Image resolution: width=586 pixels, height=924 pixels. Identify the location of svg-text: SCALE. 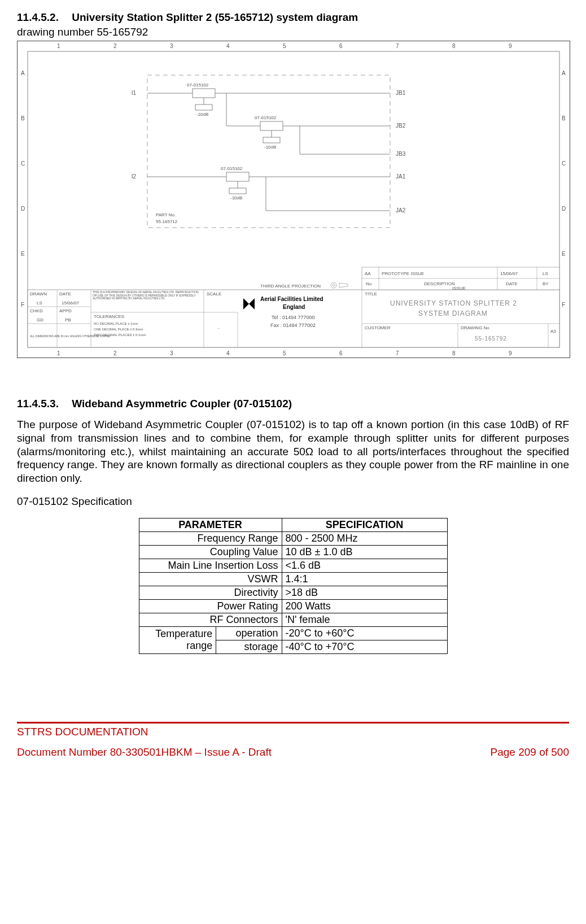
(214, 294).